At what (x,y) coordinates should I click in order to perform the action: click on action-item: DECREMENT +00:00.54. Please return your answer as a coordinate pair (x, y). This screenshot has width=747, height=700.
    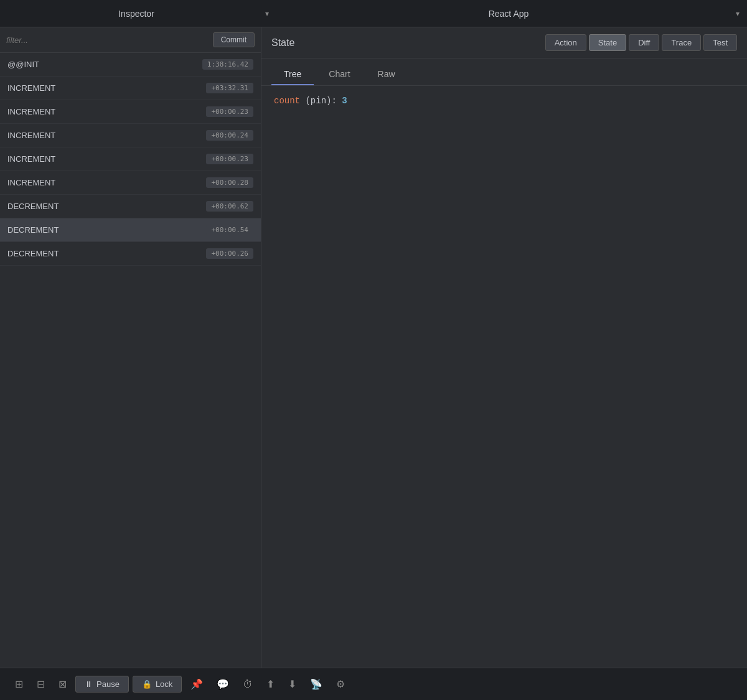
    Looking at the image, I should click on (131, 230).